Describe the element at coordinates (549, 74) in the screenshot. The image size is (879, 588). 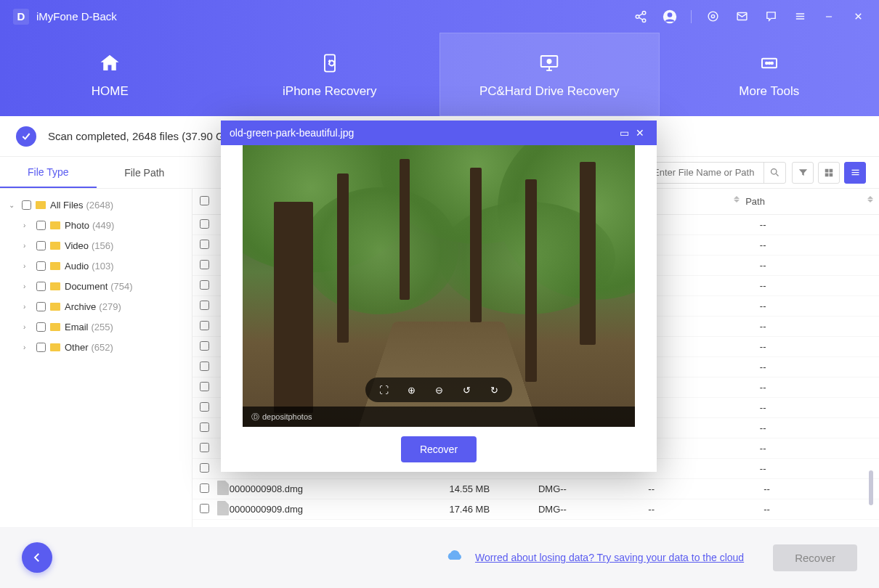
I see `nav-pc: PC&Hard Drive Recovery` at that location.